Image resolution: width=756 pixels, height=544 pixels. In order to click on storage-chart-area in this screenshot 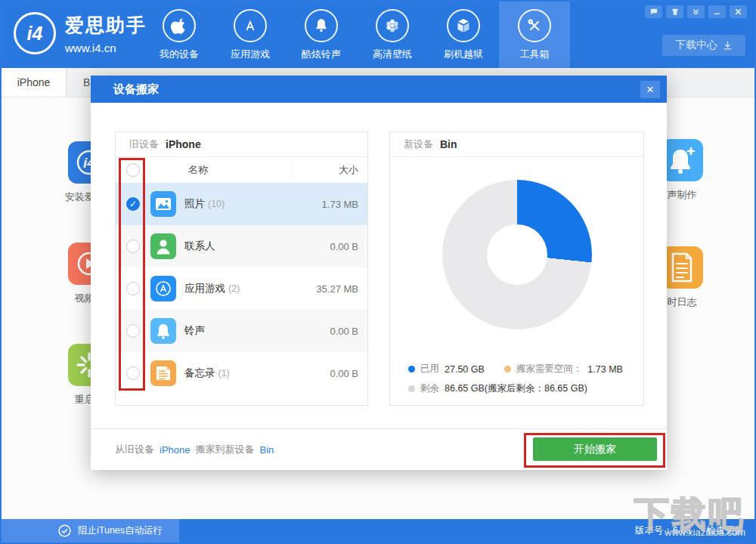, I will do `click(517, 255)`.